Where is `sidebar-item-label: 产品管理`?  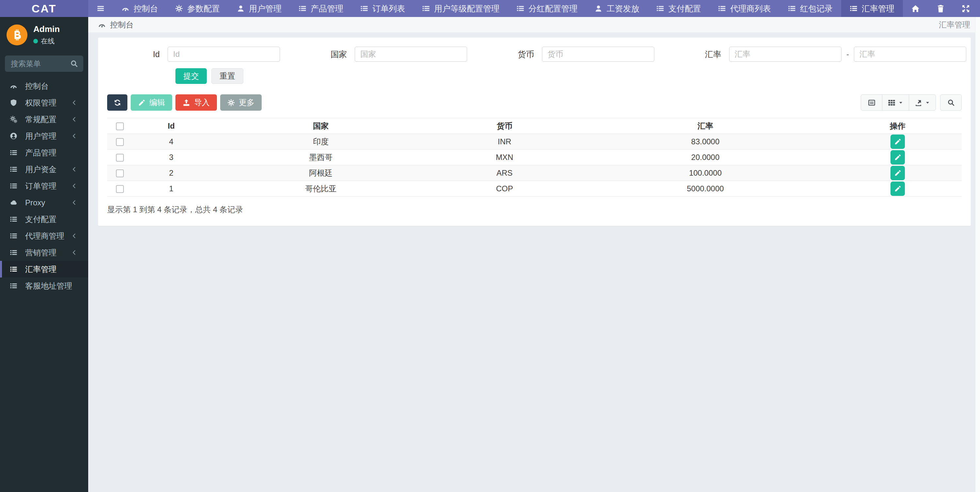 sidebar-item-label: 产品管理 is located at coordinates (41, 153).